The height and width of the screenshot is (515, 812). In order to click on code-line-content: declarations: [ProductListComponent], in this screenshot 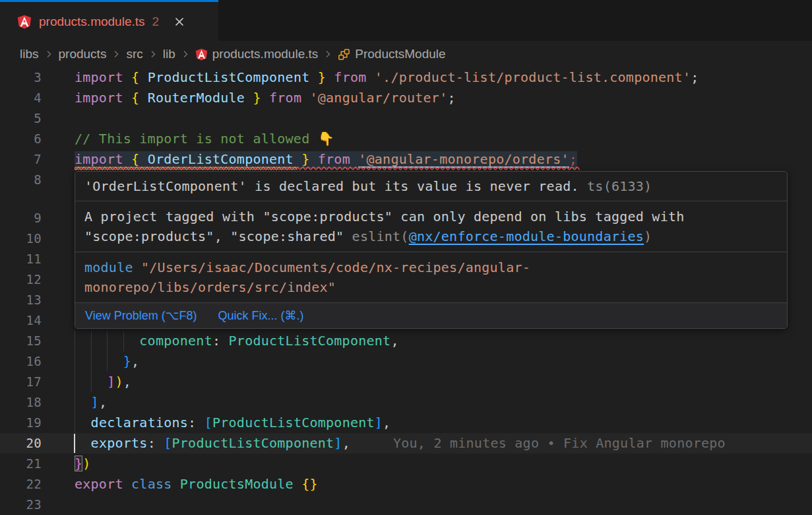, I will do `click(232, 423)`.